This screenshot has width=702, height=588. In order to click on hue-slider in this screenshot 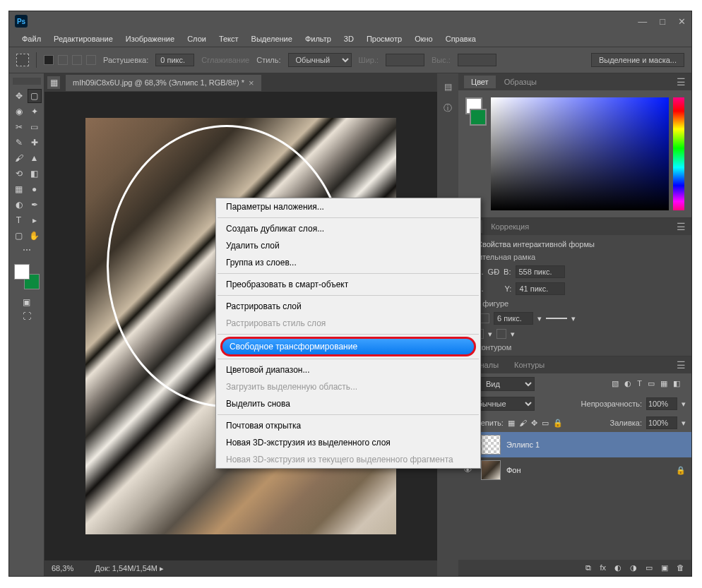, I will do `click(679, 154)`.